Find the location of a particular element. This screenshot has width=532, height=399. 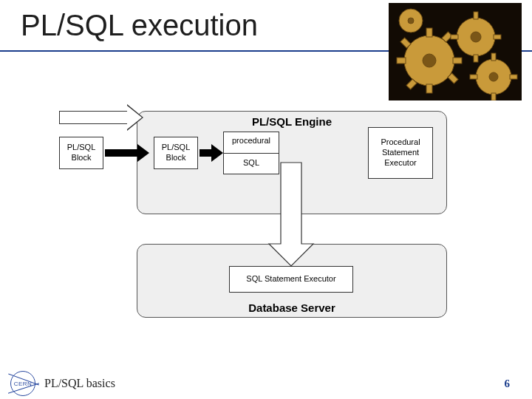

page-number: 6 is located at coordinates (508, 384).